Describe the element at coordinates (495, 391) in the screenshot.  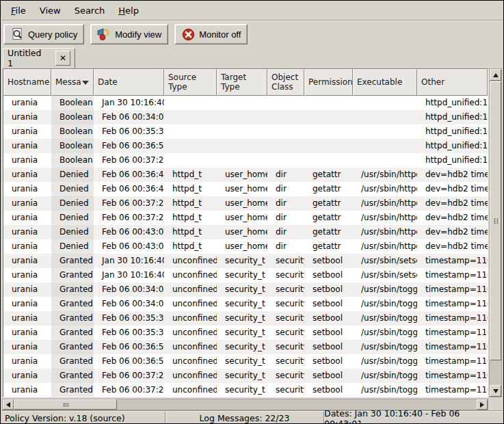
I see `scroll-down-button` at that location.